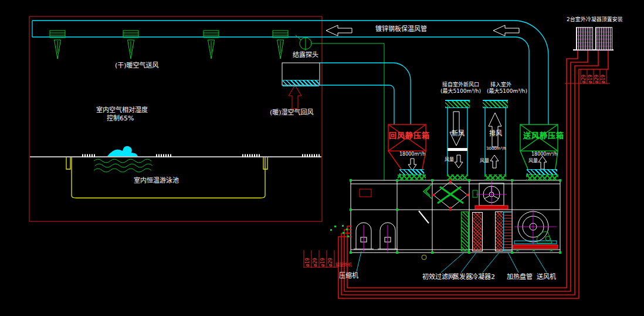 Image resolution: width=644 pixels, height=316 pixels. I want to click on component-label-evaporator: 蒸发器, so click(462, 277).